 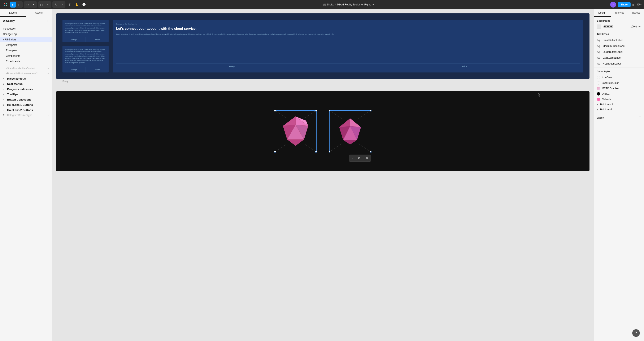 I want to click on color-style-mrtkgradient: MRTK Gradient, so click(x=619, y=88).